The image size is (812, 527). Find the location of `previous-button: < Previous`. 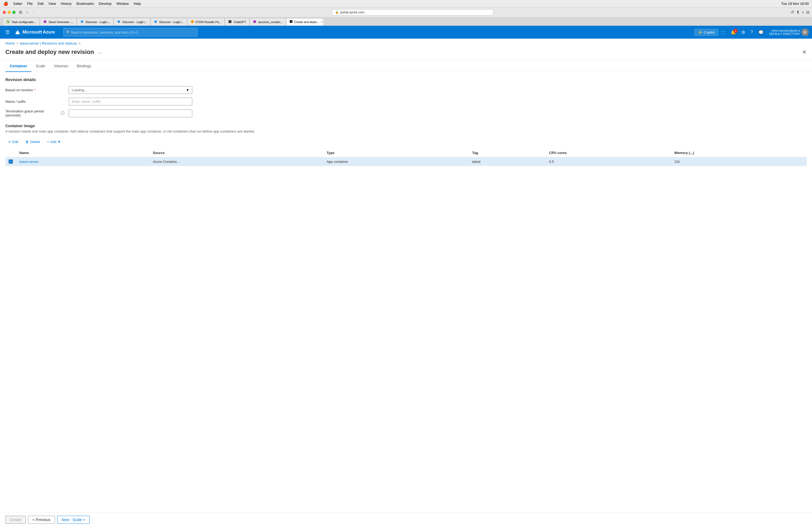

previous-button: < Previous is located at coordinates (42, 520).